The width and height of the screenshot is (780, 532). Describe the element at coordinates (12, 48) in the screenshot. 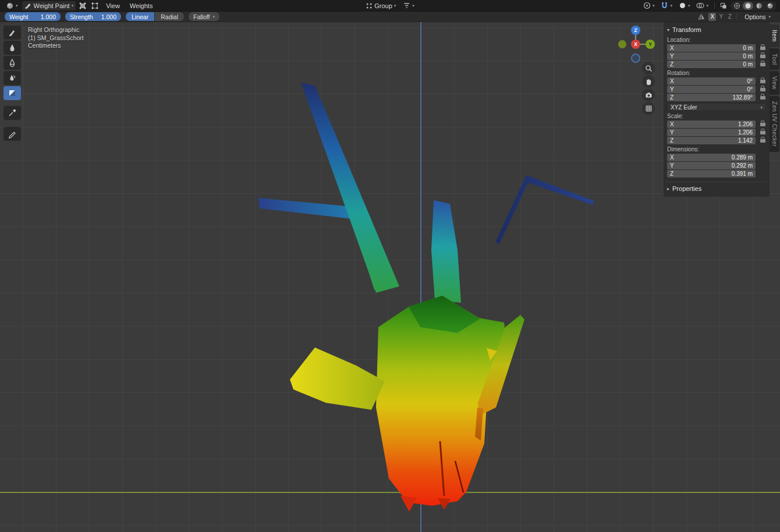

I see `tool-blur` at that location.